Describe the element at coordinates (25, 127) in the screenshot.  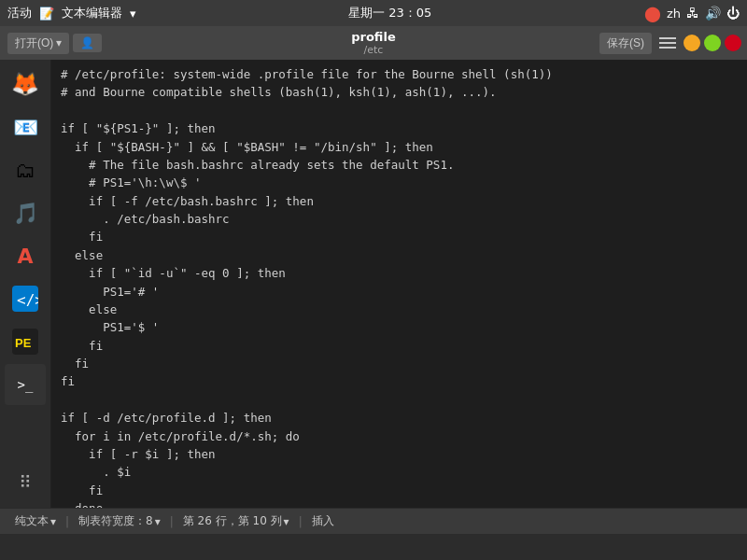
I see `sidebar-icon-email: 📧` at that location.